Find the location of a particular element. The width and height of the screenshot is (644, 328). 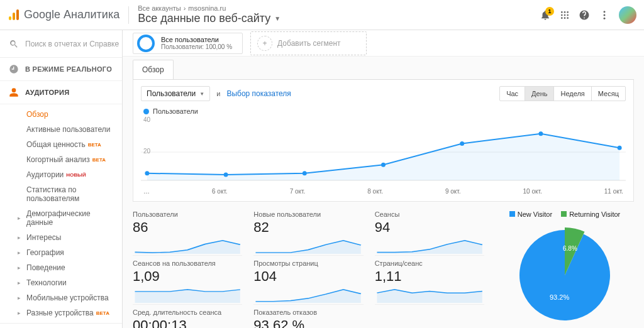

sidebar-item-разные-устройства: Разные устройстваBETA is located at coordinates (72, 313).